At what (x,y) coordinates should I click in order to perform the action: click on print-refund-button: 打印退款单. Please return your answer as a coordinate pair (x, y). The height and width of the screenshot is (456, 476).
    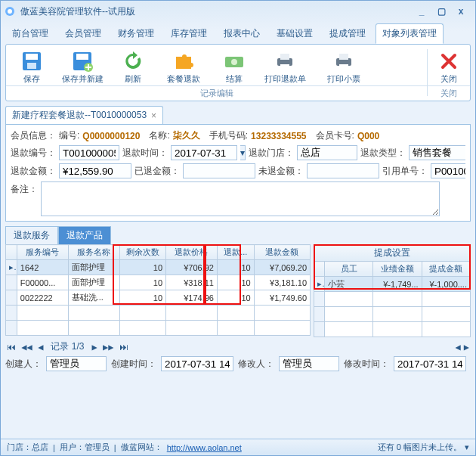
    Looking at the image, I should click on (285, 67).